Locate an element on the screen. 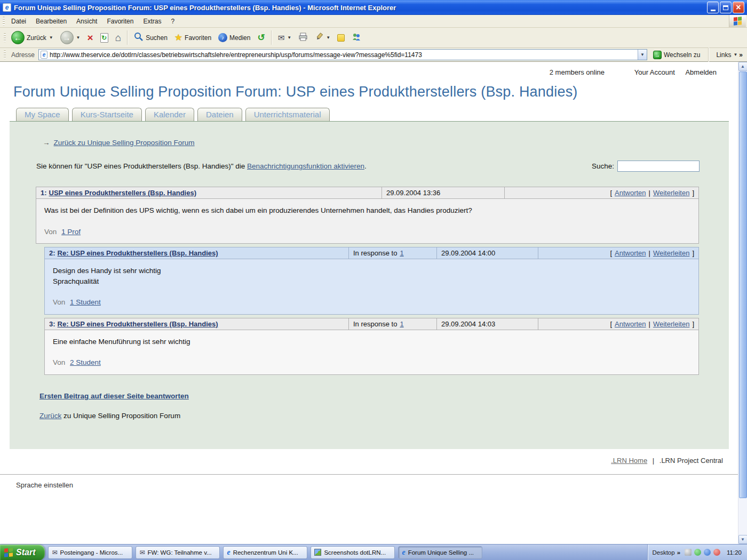 The height and width of the screenshot is (560, 747). menu-item-datei: Datei is located at coordinates (19, 21).